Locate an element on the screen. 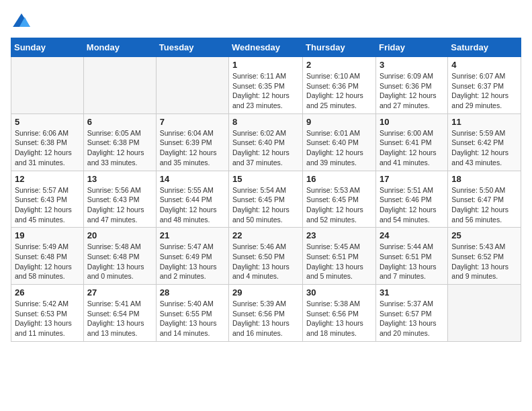  page-header is located at coordinates (266, 21).